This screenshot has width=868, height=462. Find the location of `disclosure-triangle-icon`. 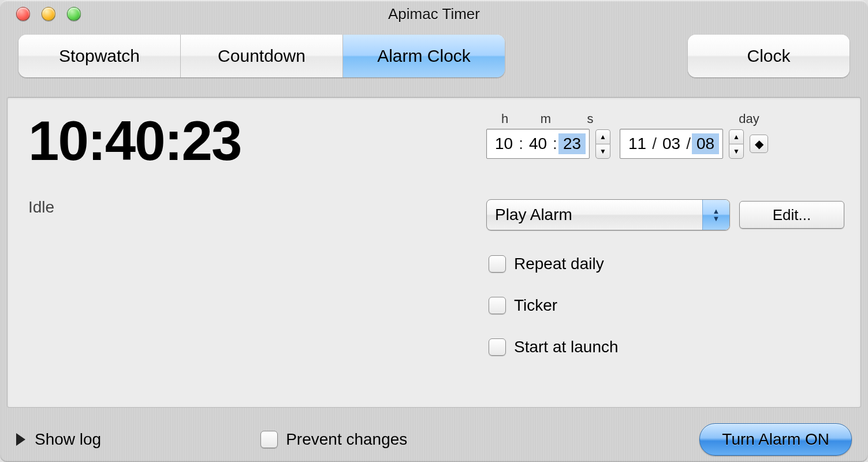

disclosure-triangle-icon is located at coordinates (21, 439).